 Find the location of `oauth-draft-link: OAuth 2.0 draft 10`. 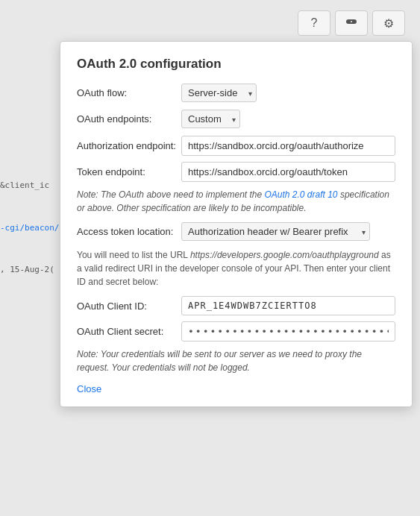

oauth-draft-link: OAuth 2.0 draft 10 is located at coordinates (301, 195).